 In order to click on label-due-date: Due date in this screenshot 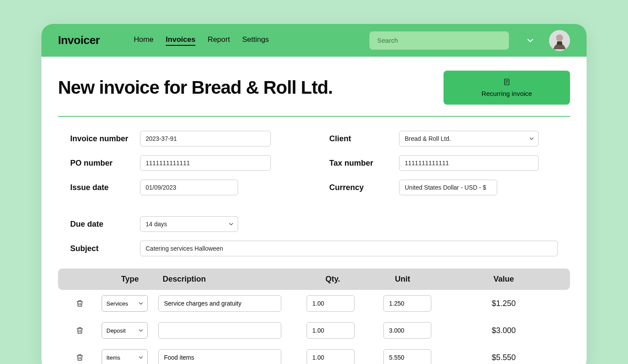, I will do `click(101, 224)`.